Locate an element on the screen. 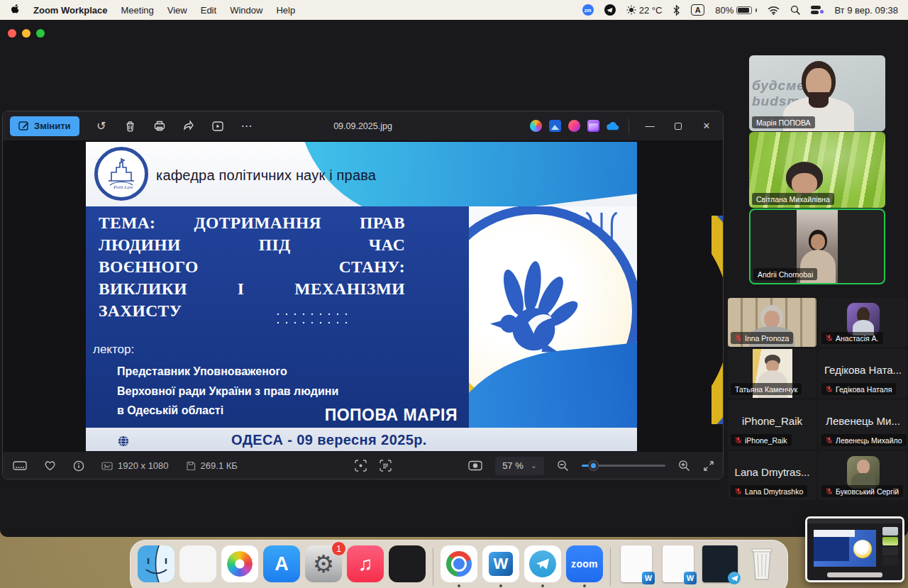 The width and height of the screenshot is (908, 588). dock-separator is located at coordinates (433, 567).